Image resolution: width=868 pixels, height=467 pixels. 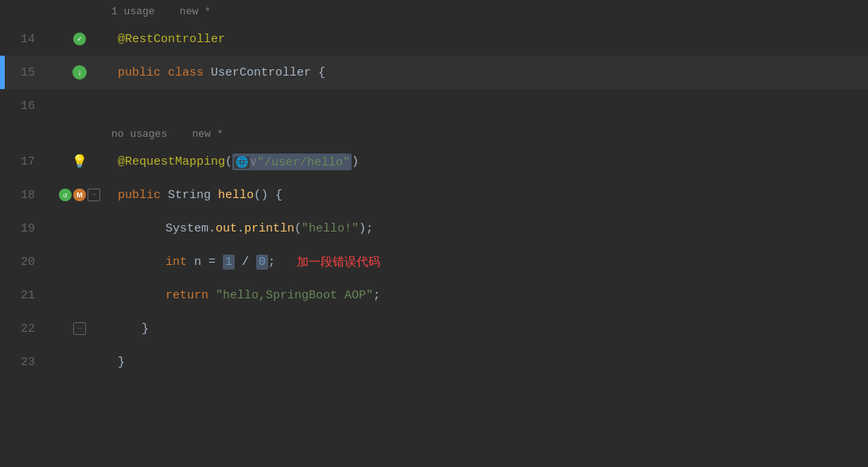 I want to click on new-star: new *, so click(x=196, y=11).